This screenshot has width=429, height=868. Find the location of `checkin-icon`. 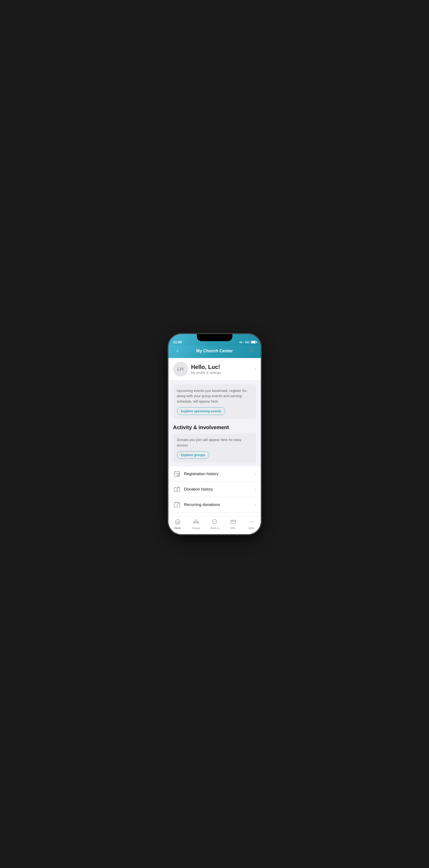

checkin-icon is located at coordinates (215, 522).